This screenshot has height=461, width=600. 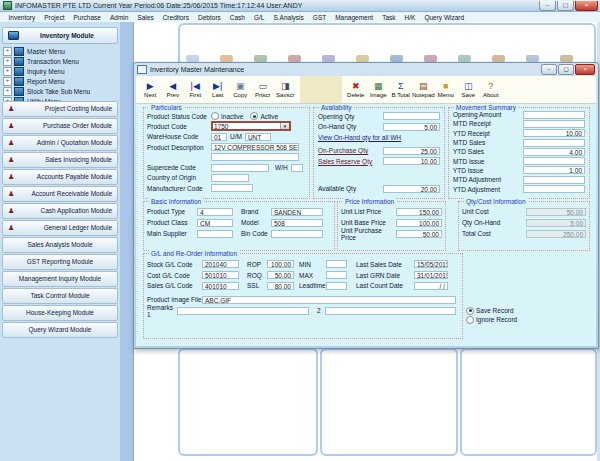 What do you see at coordinates (585, 70) in the screenshot?
I see `dialog-close-button: ×` at bounding box center [585, 70].